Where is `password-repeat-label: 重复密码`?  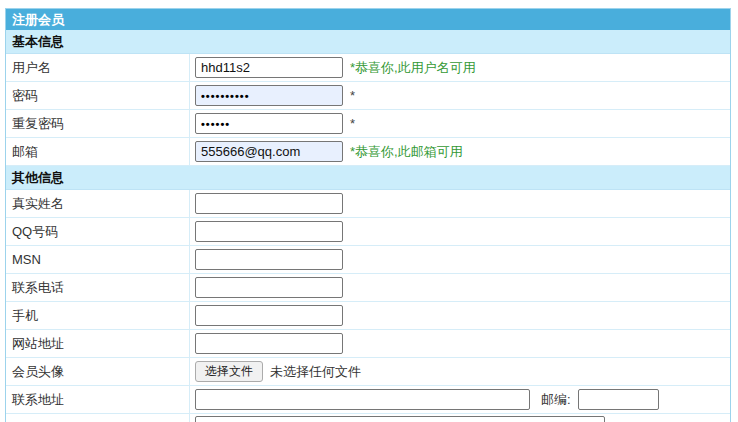
password-repeat-label: 重复密码 is located at coordinates (98, 124).